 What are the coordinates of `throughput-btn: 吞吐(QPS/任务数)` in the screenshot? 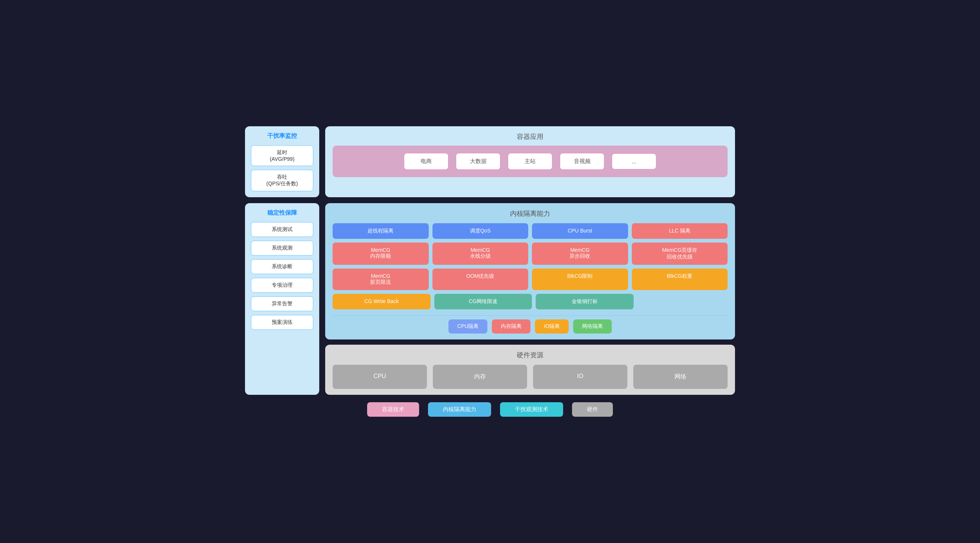 It's located at (282, 180).